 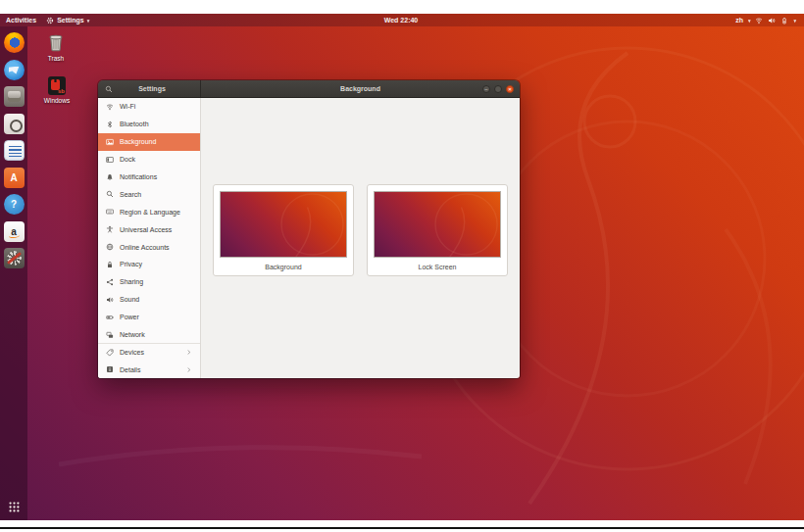 I want to click on battery-icon, so click(x=784, y=21).